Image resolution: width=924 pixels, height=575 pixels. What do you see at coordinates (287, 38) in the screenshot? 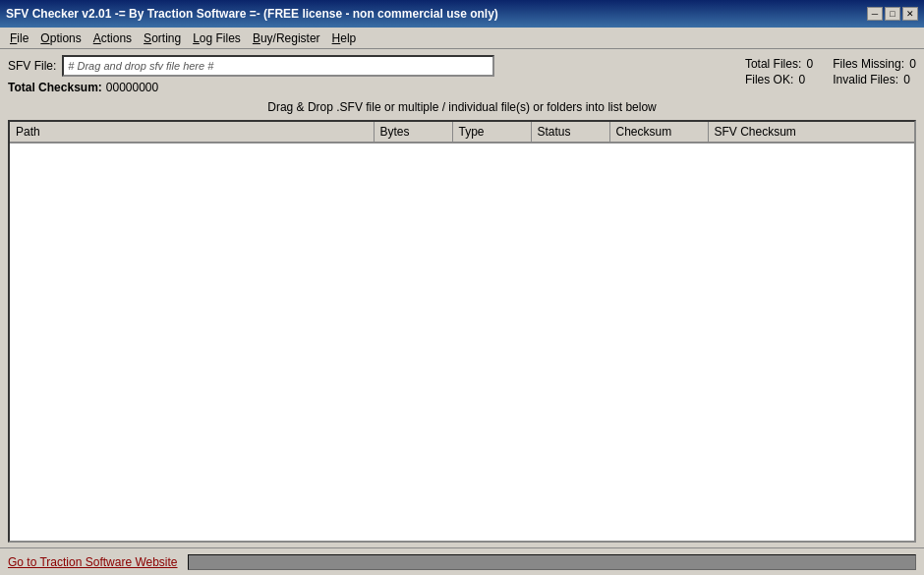
I see `menu-buyregister: Buy/Register` at bounding box center [287, 38].